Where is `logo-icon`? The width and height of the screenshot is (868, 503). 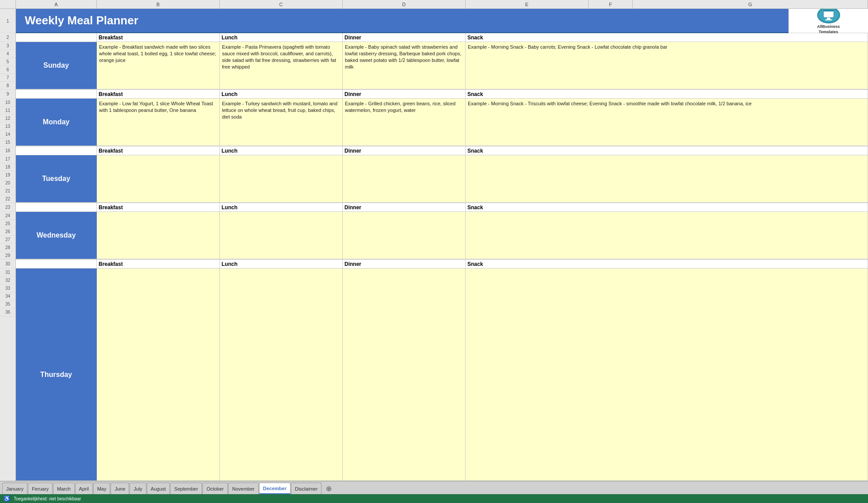 logo-icon is located at coordinates (829, 16).